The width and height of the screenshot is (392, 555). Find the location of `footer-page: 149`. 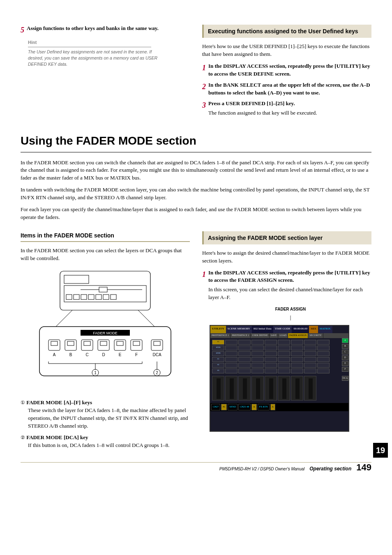

footer-page: 149 is located at coordinates (364, 467).